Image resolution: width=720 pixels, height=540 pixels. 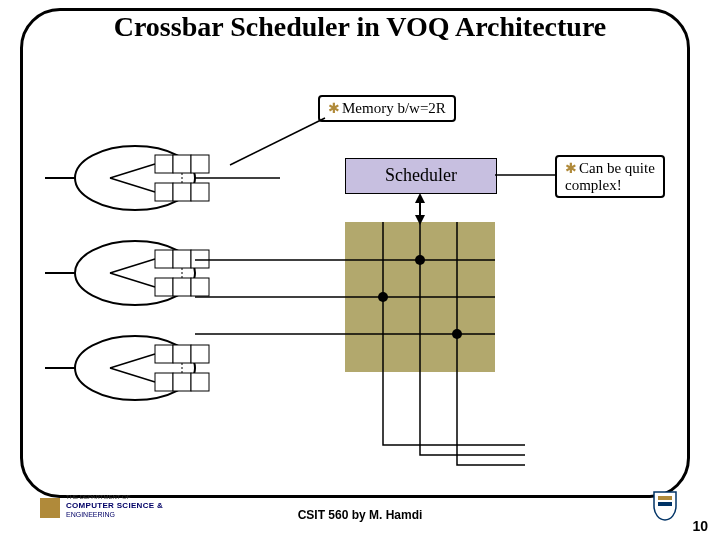 What do you see at coordinates (50, 508) in the screenshot?
I see `logo-mark-icon` at bounding box center [50, 508].